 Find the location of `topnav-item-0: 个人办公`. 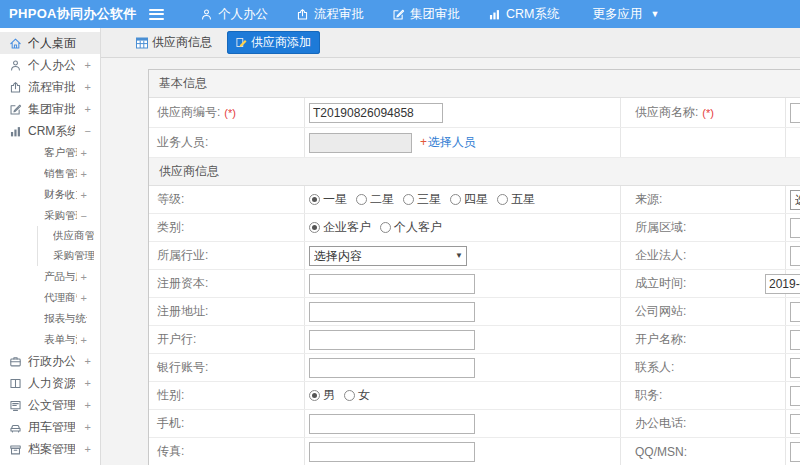

topnav-item-0: 个人办公 is located at coordinates (234, 14).